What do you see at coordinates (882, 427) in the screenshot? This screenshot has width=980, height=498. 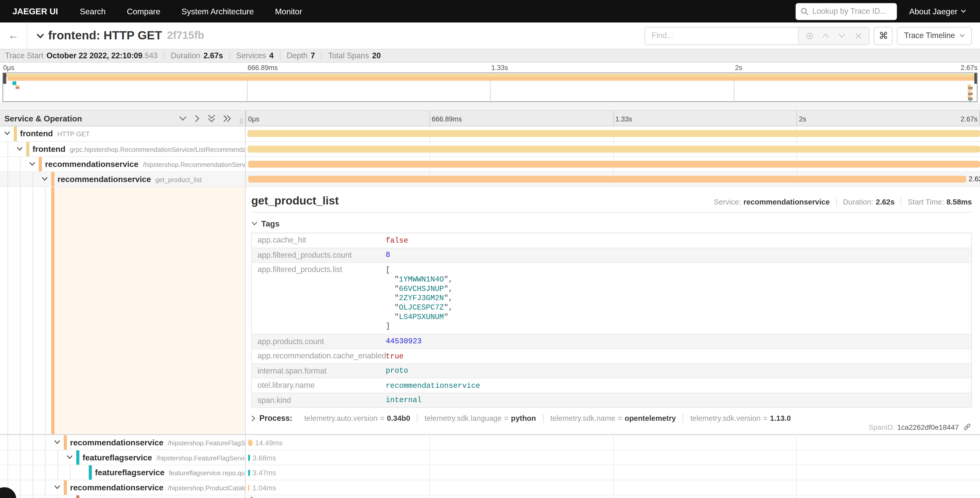 I see `span-id-label: SpanID:` at bounding box center [882, 427].